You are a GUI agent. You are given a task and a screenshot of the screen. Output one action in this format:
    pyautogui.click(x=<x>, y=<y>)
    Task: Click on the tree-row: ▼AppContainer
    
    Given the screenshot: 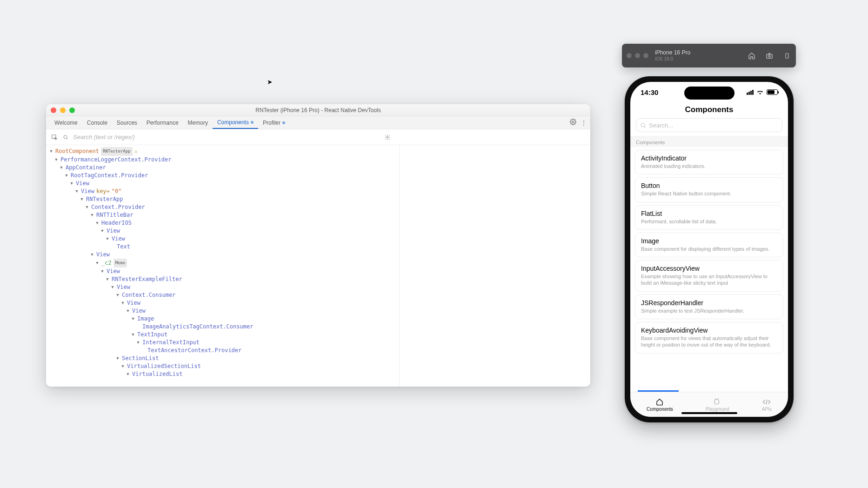 What is the action you would take?
    pyautogui.click(x=224, y=167)
    